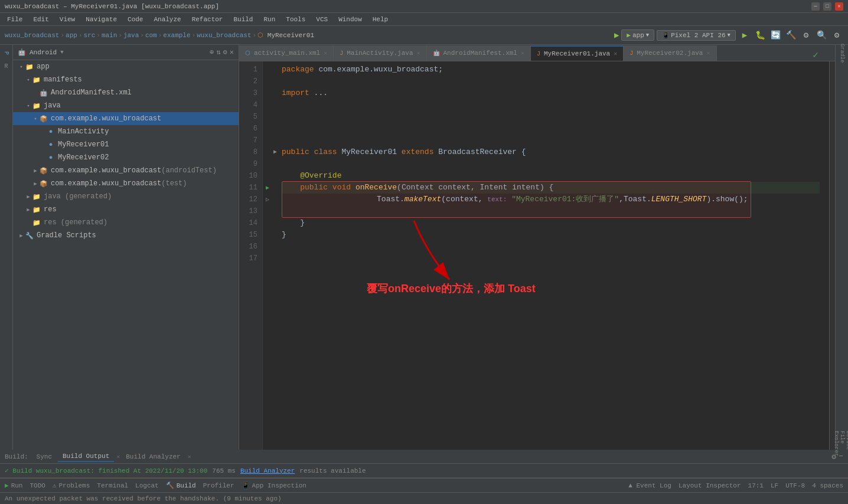 This screenshot has height=504, width=848. Describe the element at coordinates (112, 486) in the screenshot. I see `terminal-tool-item: Terminal` at that location.